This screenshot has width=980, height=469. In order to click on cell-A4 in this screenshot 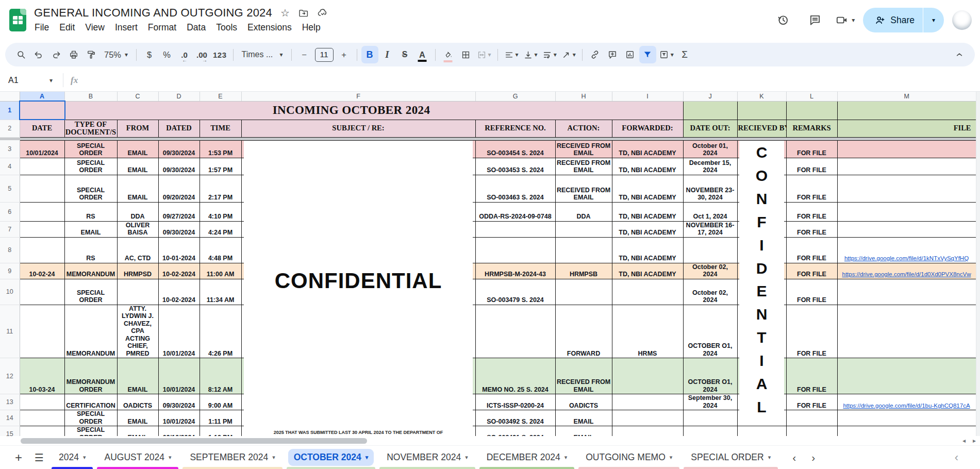, I will do `click(42, 166)`.